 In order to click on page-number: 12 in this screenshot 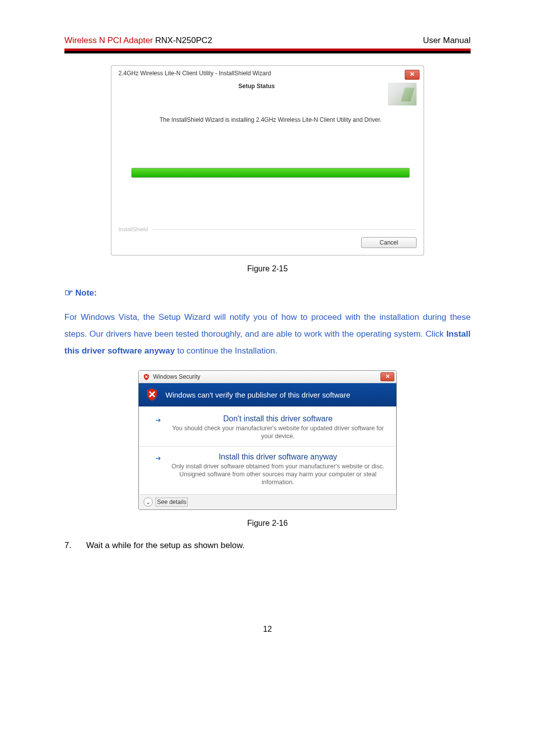, I will do `click(268, 629)`.